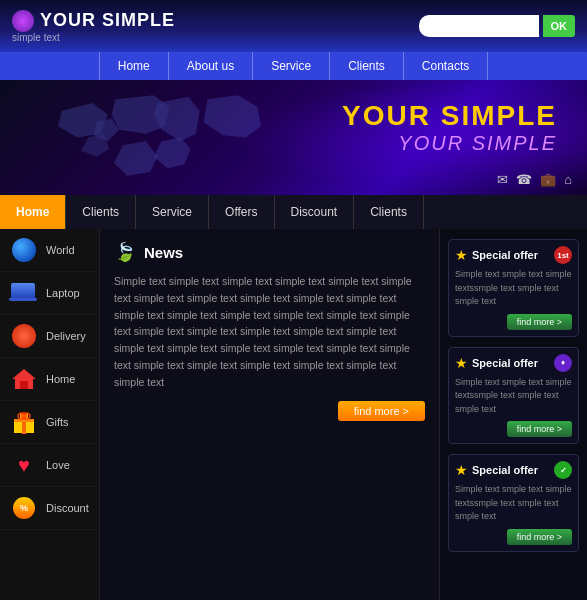  Describe the element at coordinates (134, 66) in the screenshot. I see `nav-item-home: Home` at that location.